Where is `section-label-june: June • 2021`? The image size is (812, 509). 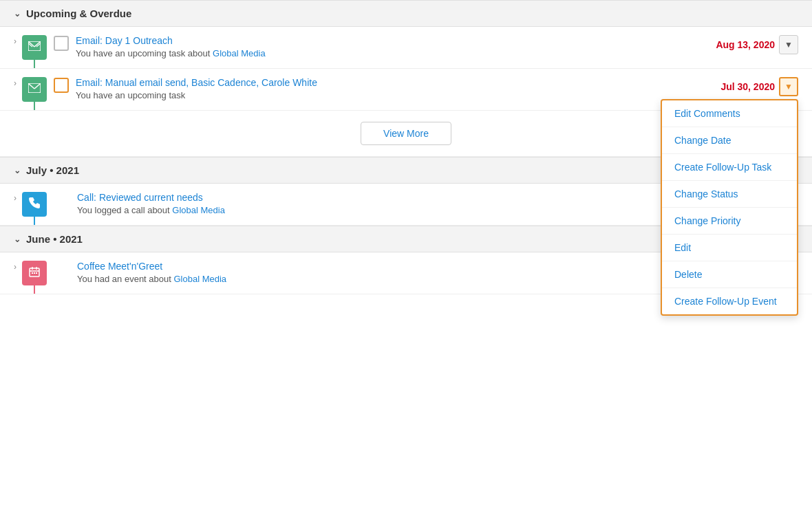
section-label-june: June • 2021 is located at coordinates (54, 239).